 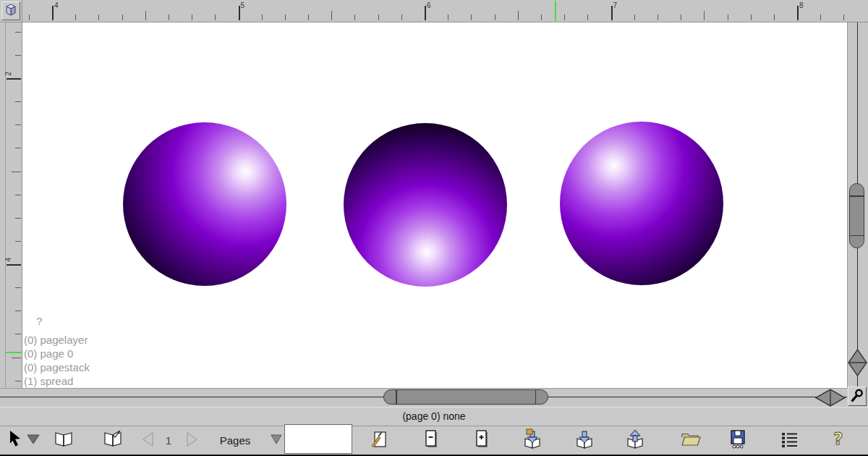 What do you see at coordinates (429, 6) in the screenshot?
I see `ruler-number: 6` at bounding box center [429, 6].